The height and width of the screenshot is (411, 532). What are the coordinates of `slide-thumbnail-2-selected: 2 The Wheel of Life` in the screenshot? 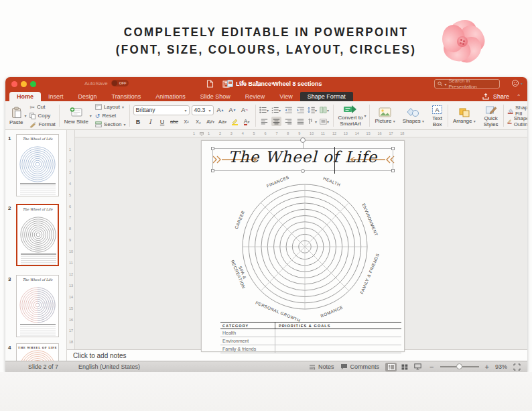 It's located at (38, 235).